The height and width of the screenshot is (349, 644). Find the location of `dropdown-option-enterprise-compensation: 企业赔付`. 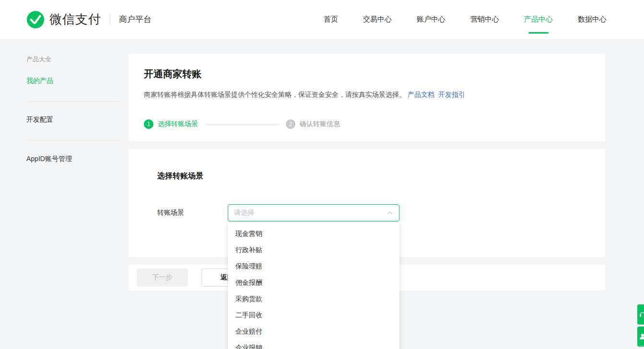

dropdown-option-enterprise-compensation: 企业赔付 is located at coordinates (314, 331).